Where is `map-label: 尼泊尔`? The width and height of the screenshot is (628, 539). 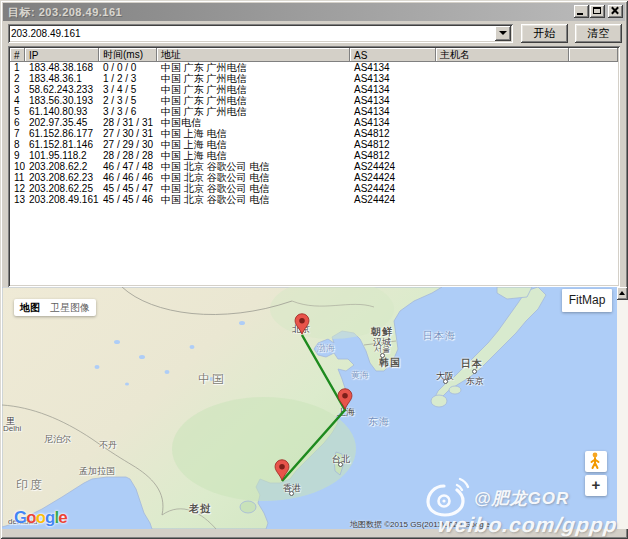
map-label: 尼泊尔 is located at coordinates (58, 440).